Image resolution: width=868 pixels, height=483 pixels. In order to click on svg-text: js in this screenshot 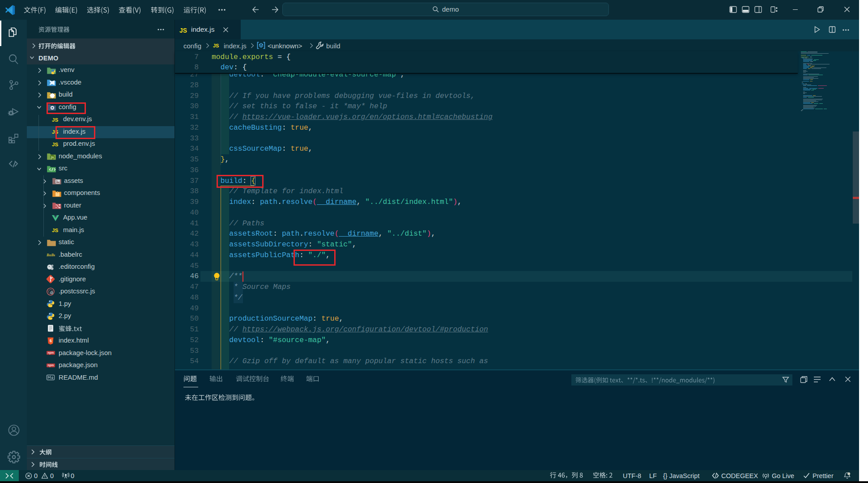, I will do `click(52, 157)`.